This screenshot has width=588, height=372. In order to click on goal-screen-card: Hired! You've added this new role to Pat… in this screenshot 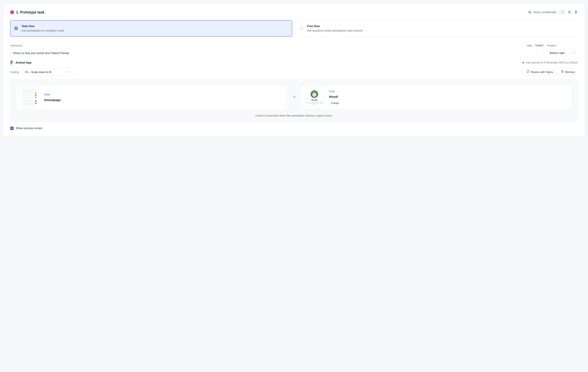, I will do `click(436, 97)`.